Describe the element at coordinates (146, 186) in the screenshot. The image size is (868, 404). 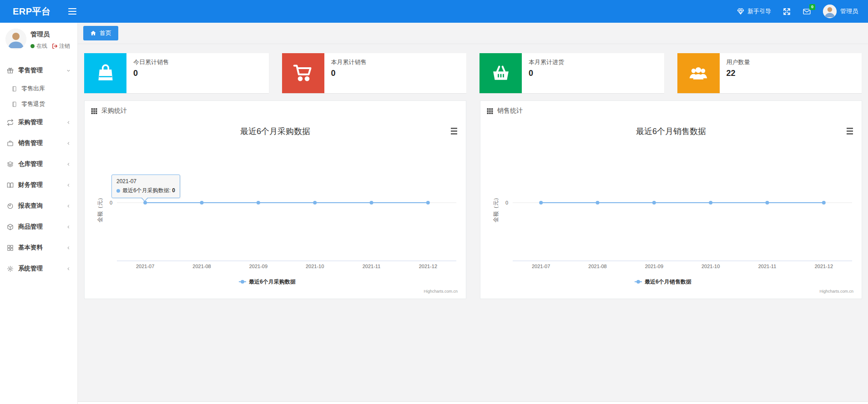
I see `chart-tooltip: 2021-07最近6个月采购数据: 0` at that location.